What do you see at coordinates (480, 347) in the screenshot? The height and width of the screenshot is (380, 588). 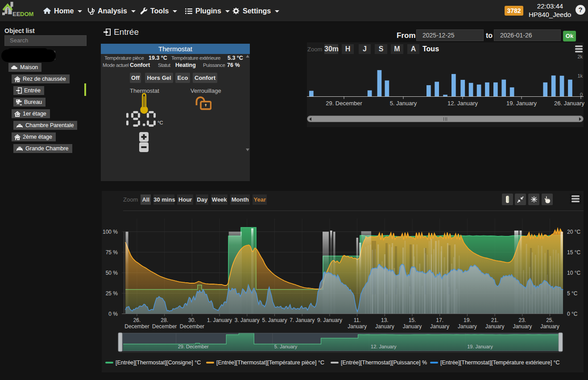 I see `svg-text: 19. January` at bounding box center [480, 347].